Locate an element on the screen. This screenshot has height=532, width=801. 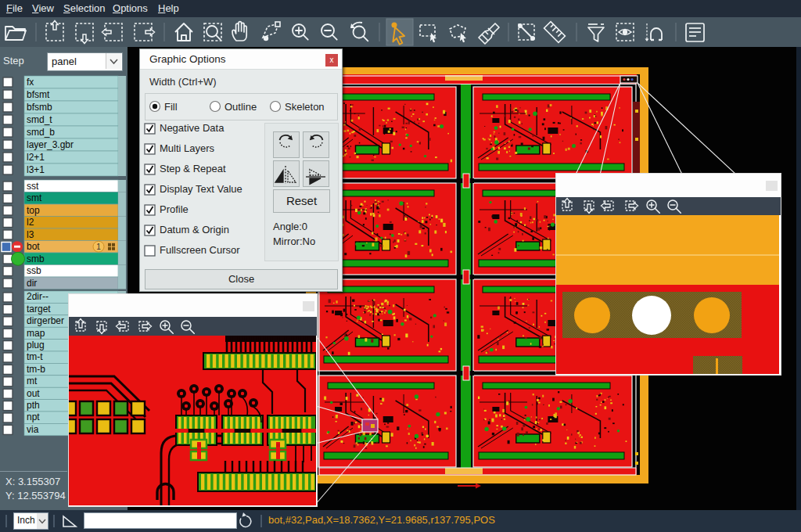
svg-text: fx is located at coordinates (30, 82).